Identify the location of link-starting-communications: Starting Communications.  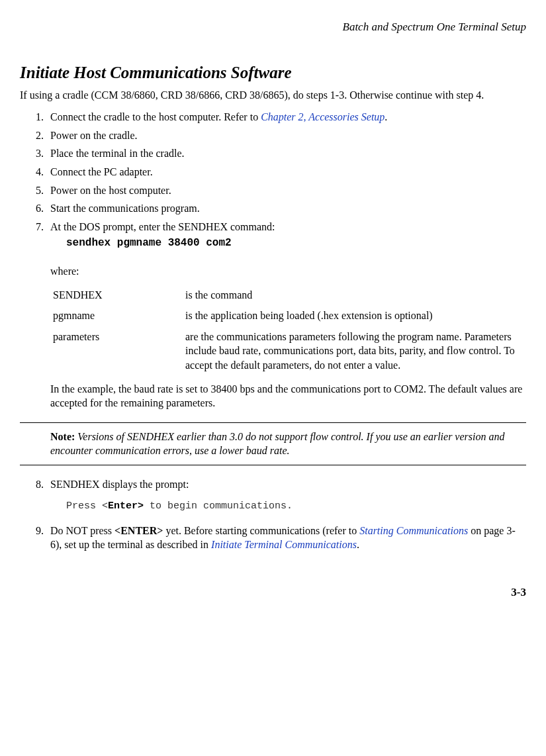
(414, 531).